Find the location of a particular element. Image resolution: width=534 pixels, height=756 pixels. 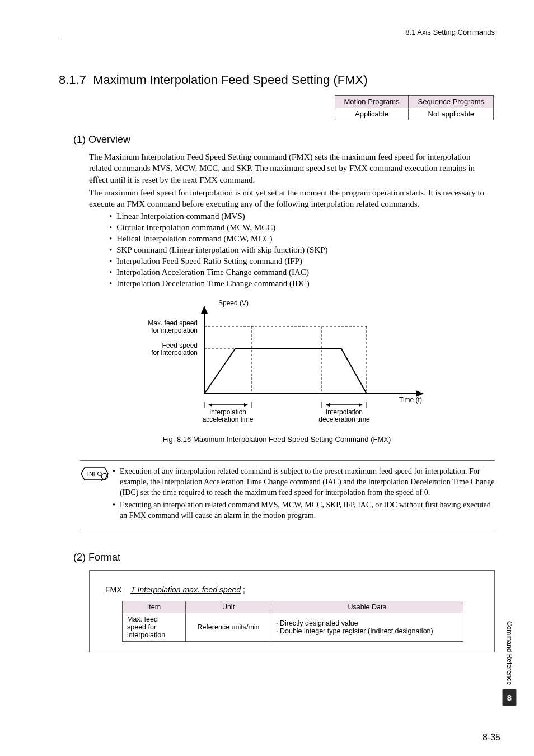

bullet-item: Helical Interpolation command (MCW, MCC) is located at coordinates (302, 239).